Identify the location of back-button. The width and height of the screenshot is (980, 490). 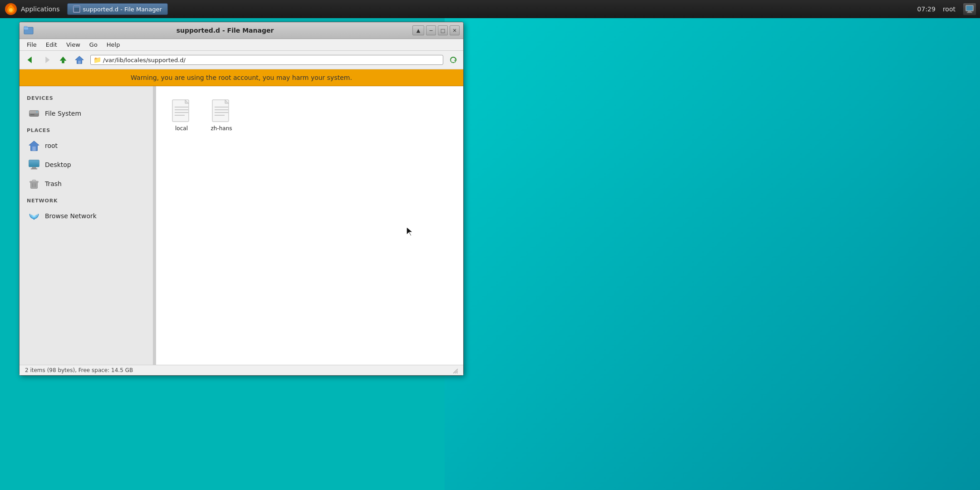
(30, 60).